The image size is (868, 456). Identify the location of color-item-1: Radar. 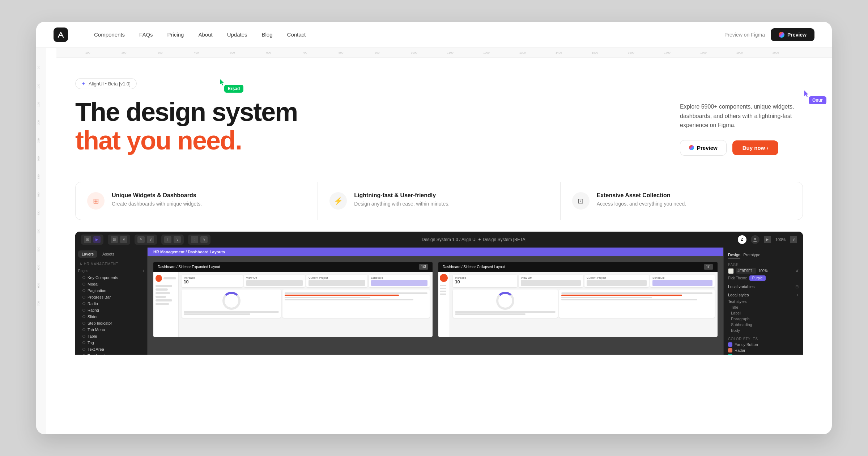
(763, 350).